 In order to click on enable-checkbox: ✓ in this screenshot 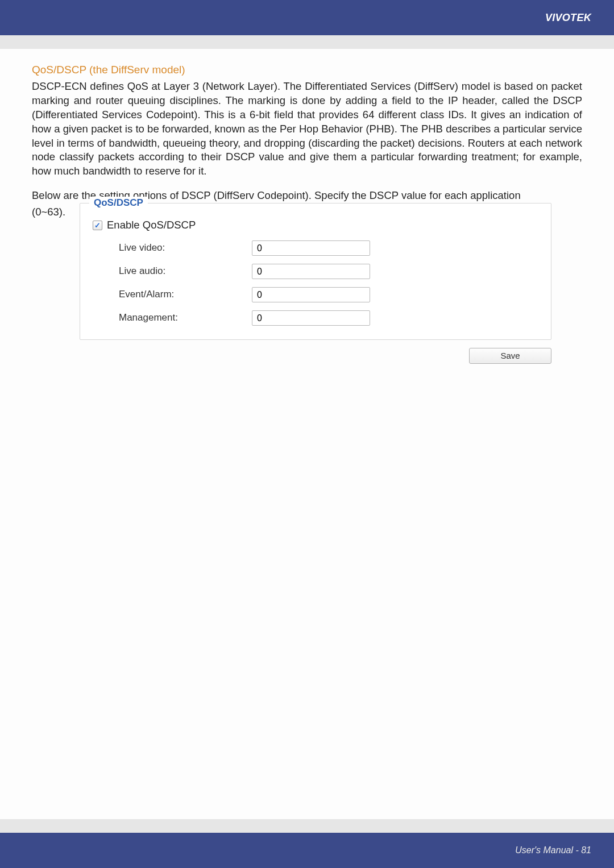, I will do `click(98, 225)`.